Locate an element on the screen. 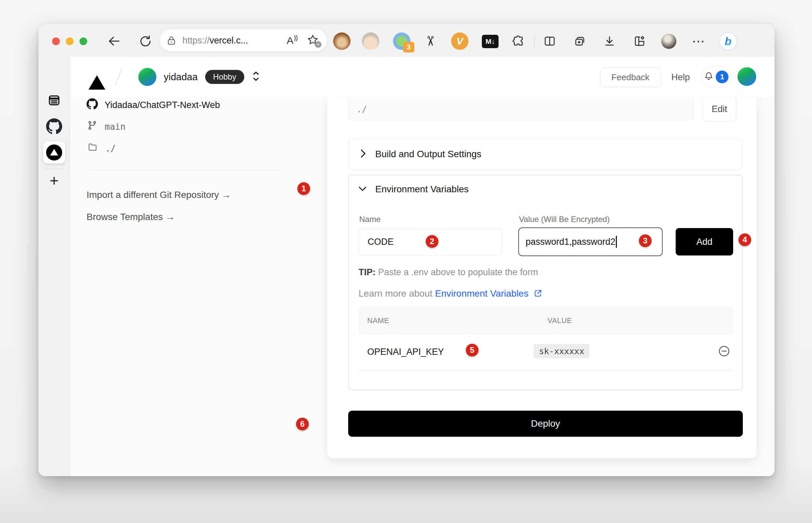 This screenshot has height=523, width=812. split-screen-icon is located at coordinates (550, 41).